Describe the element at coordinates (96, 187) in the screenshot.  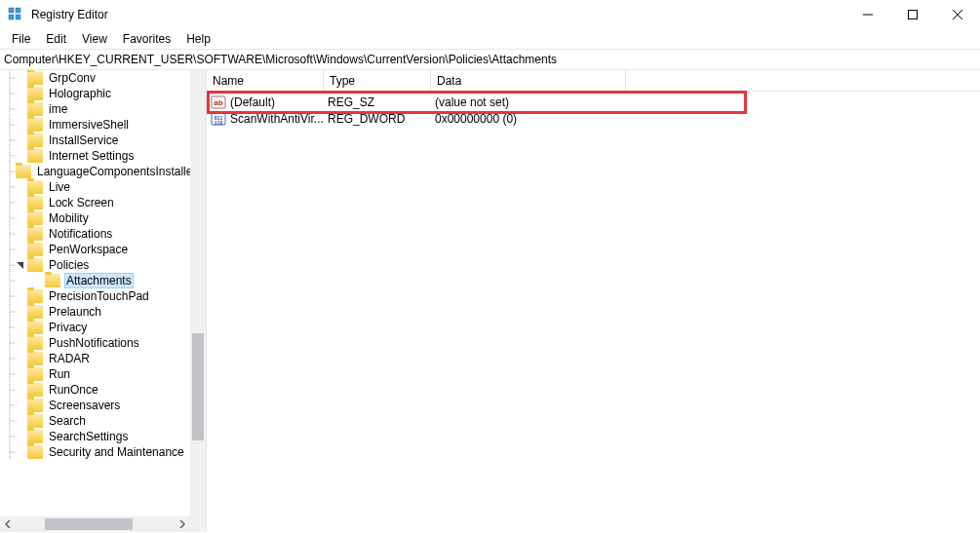
I see `tree-item: Live` at that location.